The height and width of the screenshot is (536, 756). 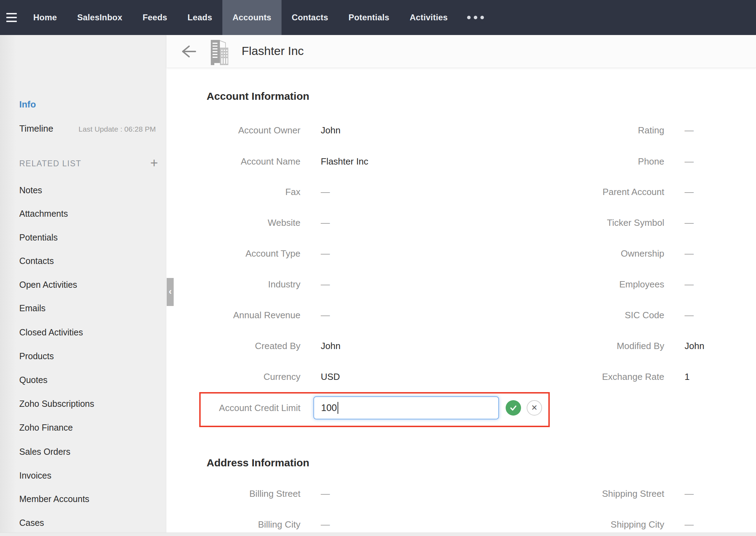 What do you see at coordinates (602, 284) in the screenshot?
I see `field-label: Employees` at bounding box center [602, 284].